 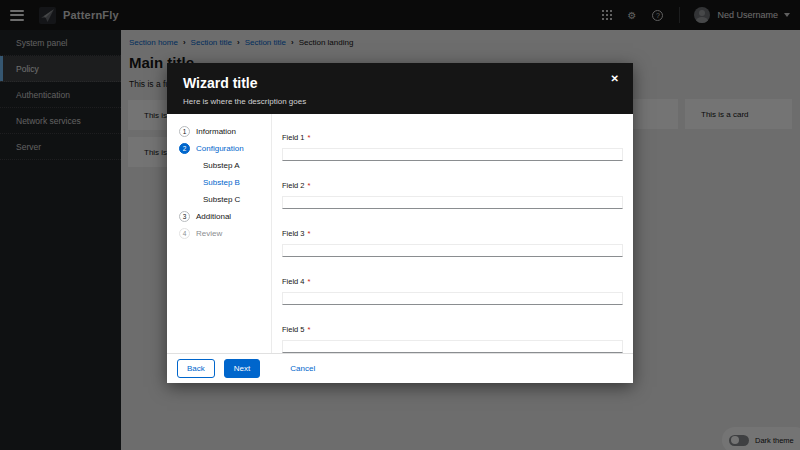 I want to click on wizard-substep-c: Substep C, so click(x=219, y=200).